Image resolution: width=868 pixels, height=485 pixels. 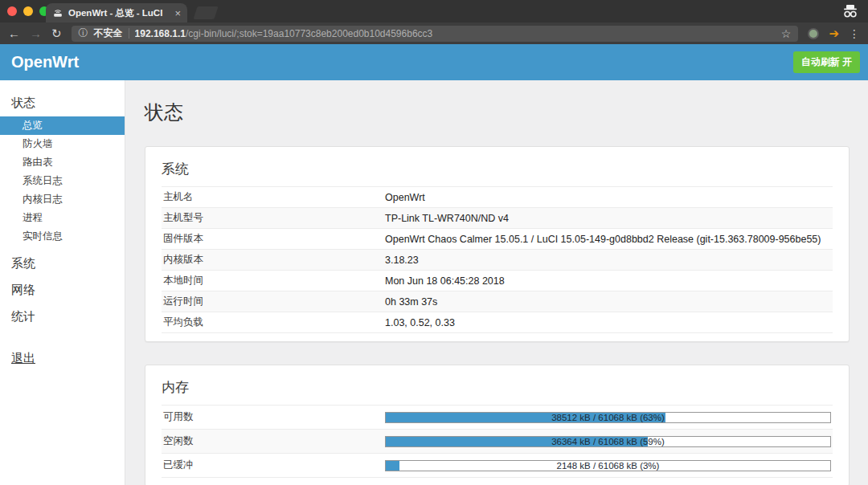 I want to click on row-label: 已缓冲, so click(x=273, y=466).